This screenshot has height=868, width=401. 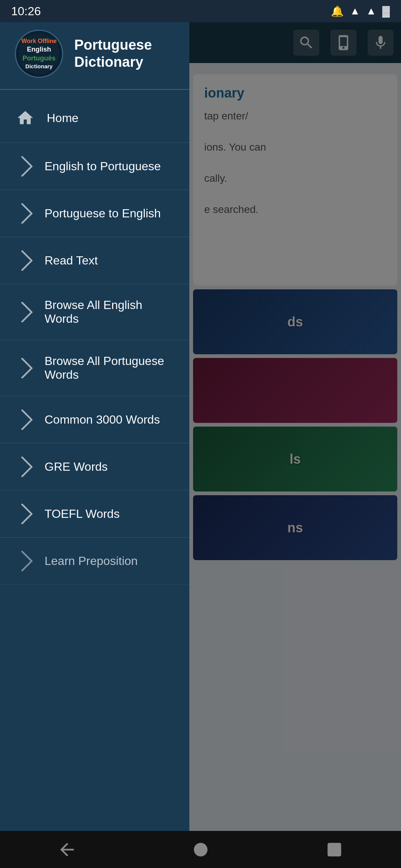 I want to click on nav-bar, so click(x=200, y=849).